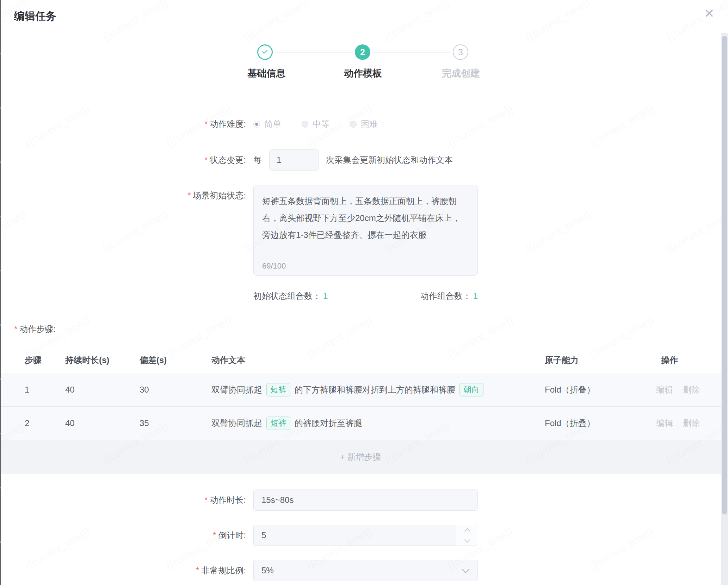  I want to click on initial-state-combos: 初始状态组合数：1, so click(290, 296).